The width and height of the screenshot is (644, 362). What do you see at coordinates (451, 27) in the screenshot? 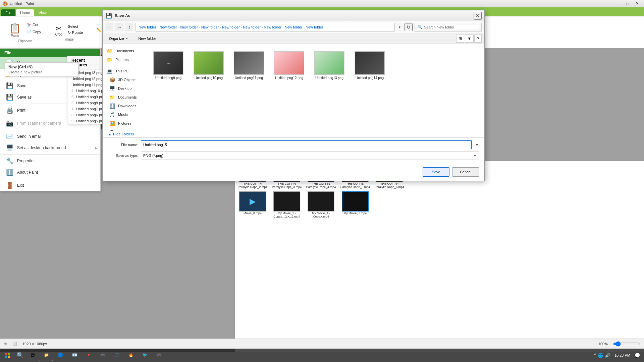
I see `search-input` at bounding box center [451, 27].